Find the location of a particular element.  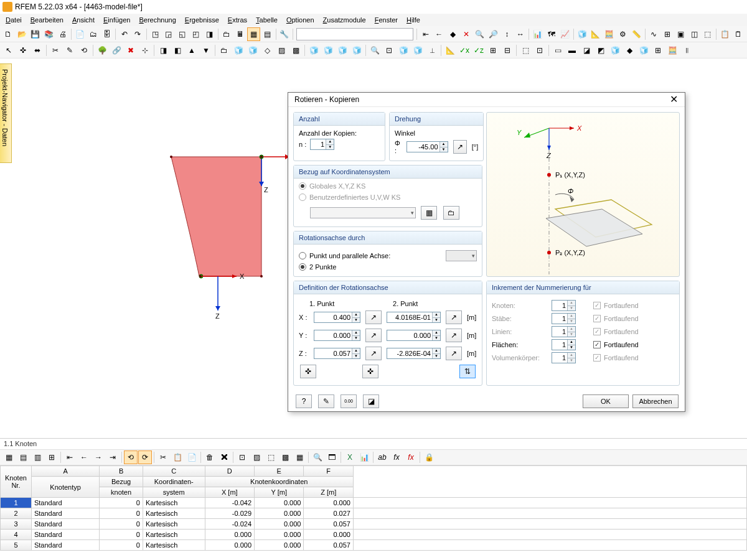

tb2-zoom: 🔍 is located at coordinates (375, 50).